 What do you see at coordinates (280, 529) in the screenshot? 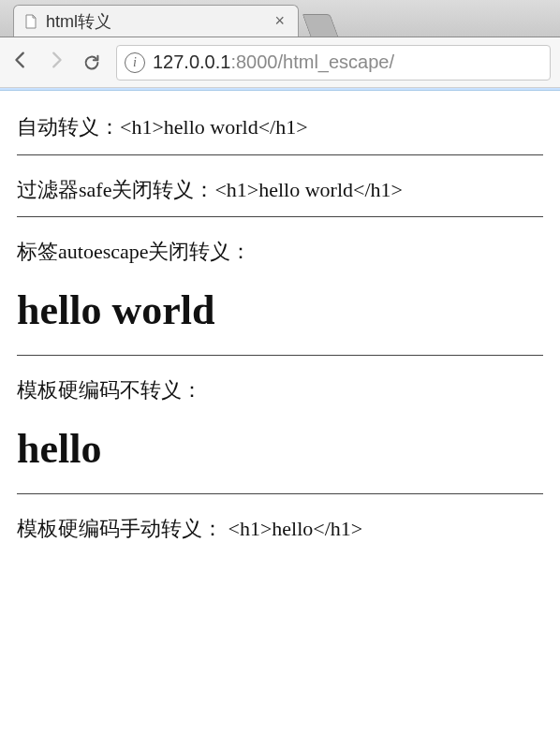
I see `line-hardcode-manual-escape: 模板硬编码手动转义： <h1>hello</h1>` at bounding box center [280, 529].